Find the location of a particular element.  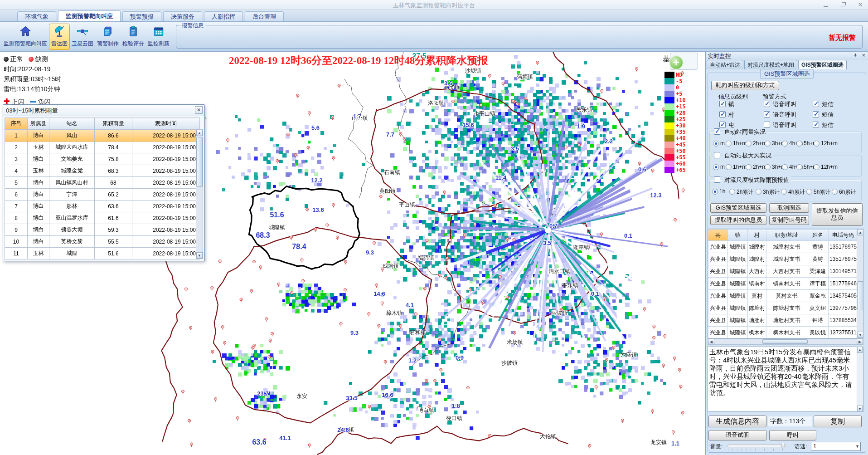

rain-realtime-radio-m is located at coordinates (716, 143).